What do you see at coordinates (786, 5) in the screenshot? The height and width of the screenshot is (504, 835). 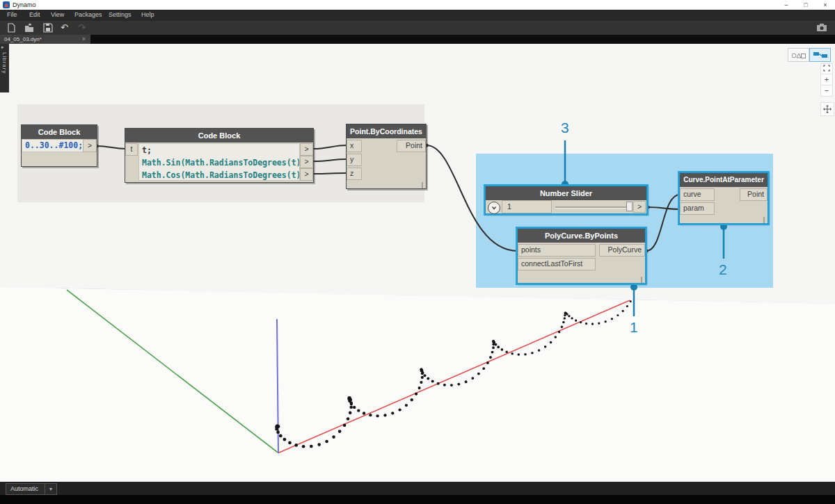 I see `minimize-button: –` at bounding box center [786, 5].